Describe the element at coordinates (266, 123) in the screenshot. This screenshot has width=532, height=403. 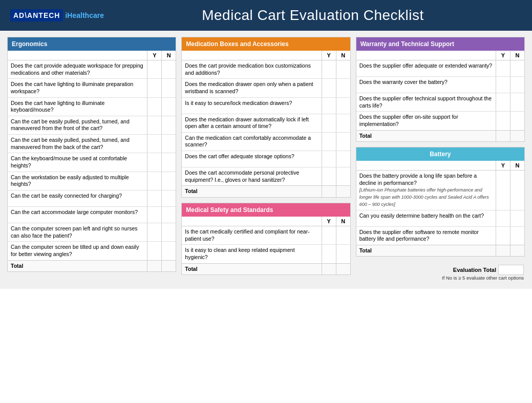
I see `medication-rows: Does the cart provide medication box cus…` at that location.